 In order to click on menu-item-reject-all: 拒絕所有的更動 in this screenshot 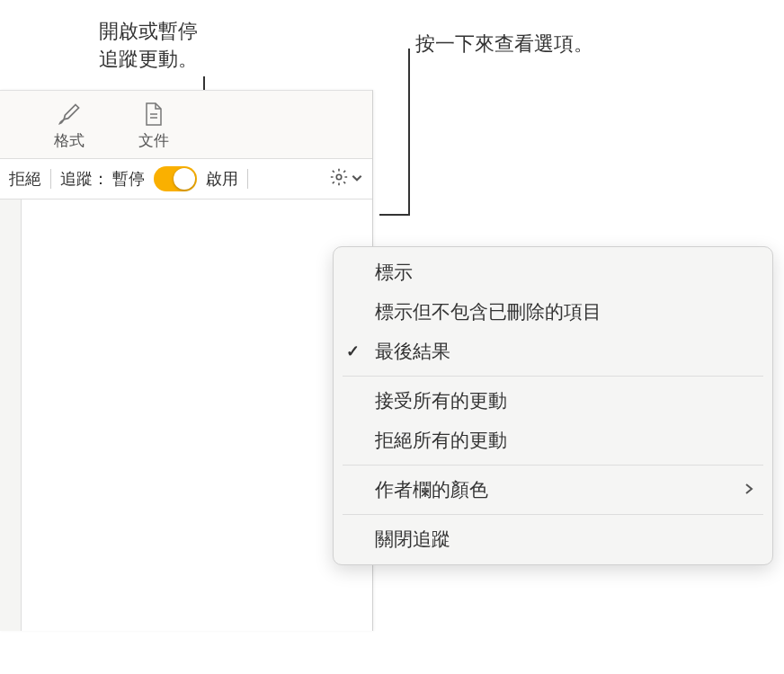, I will do `click(553, 440)`.